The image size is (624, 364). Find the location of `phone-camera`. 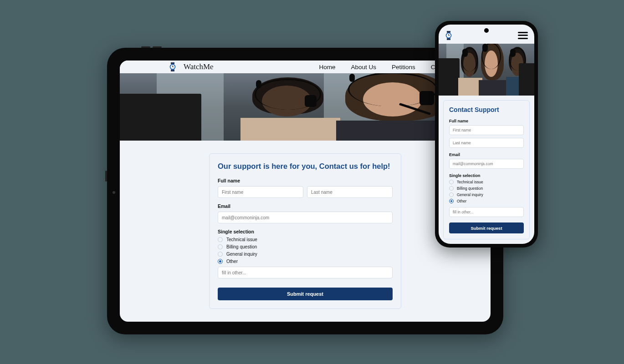

phone-camera is located at coordinates (486, 30).